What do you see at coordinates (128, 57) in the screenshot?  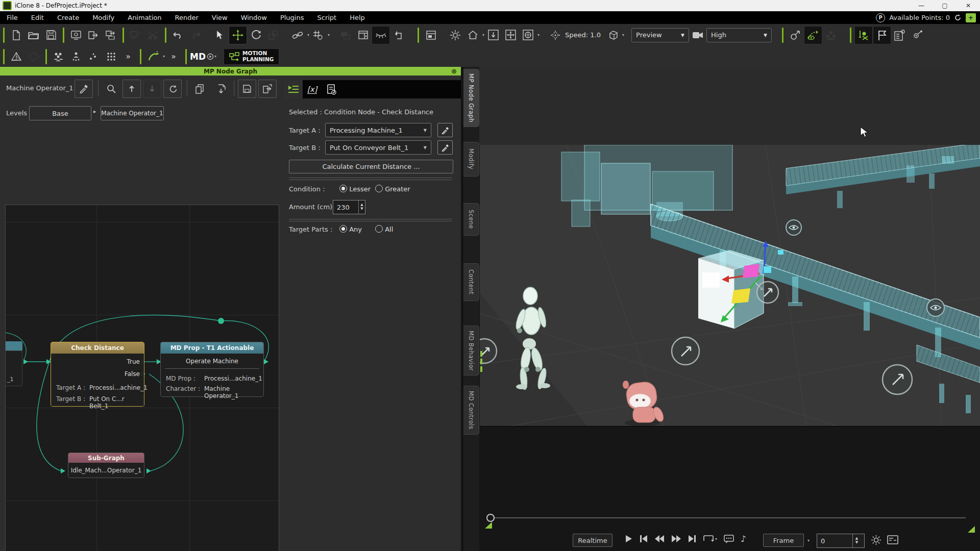 I see `more-tools-chevron: »` at bounding box center [128, 57].